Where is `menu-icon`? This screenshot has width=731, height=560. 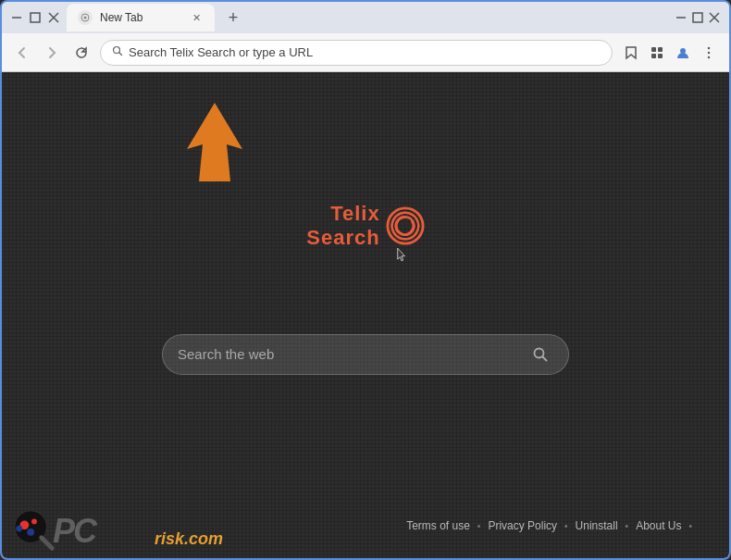 menu-icon is located at coordinates (709, 53).